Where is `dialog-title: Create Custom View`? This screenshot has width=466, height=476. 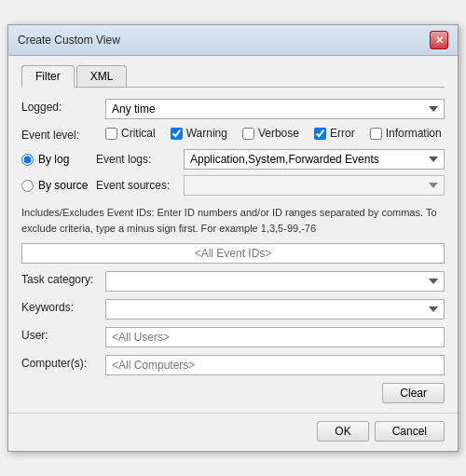 dialog-title: Create Custom View is located at coordinates (69, 40).